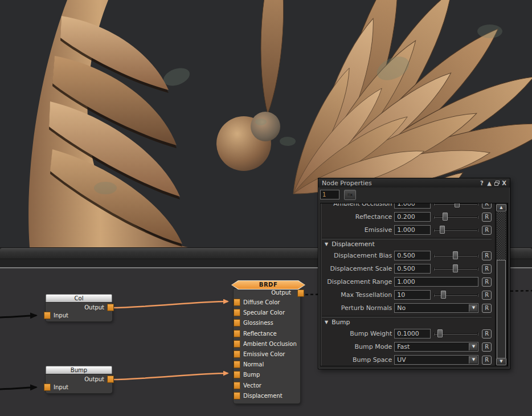 The width and height of the screenshot is (532, 416). Describe the element at coordinates (330, 195) in the screenshot. I see `index-input` at that location.